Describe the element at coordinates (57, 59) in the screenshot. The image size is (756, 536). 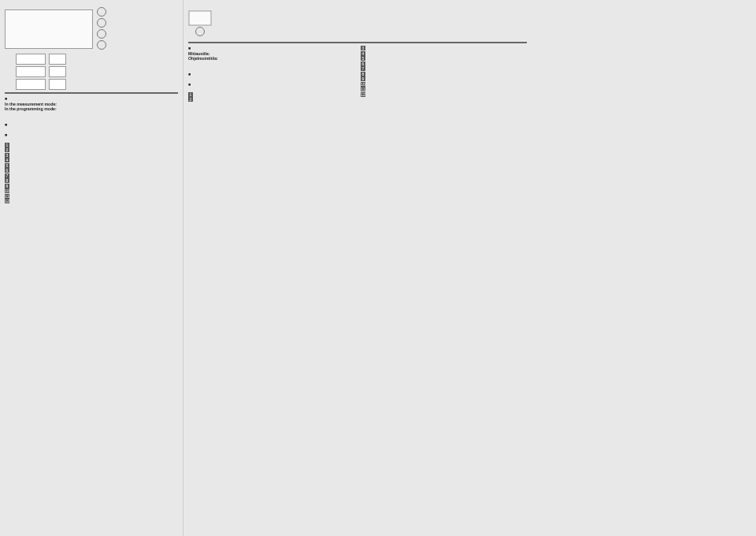
I see `row-a-box2` at that location.